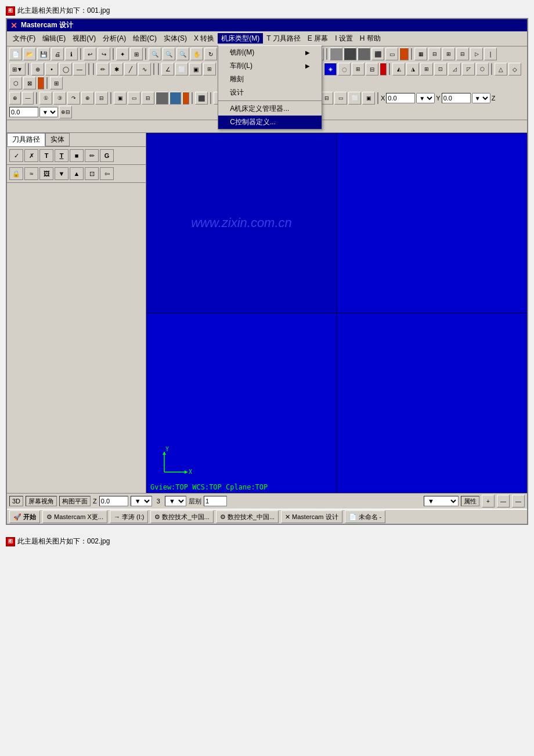 This screenshot has width=534, height=756. Describe the element at coordinates (366, 517) in the screenshot. I see `taskbar-unnamed: 📄 未命名 -` at that location.